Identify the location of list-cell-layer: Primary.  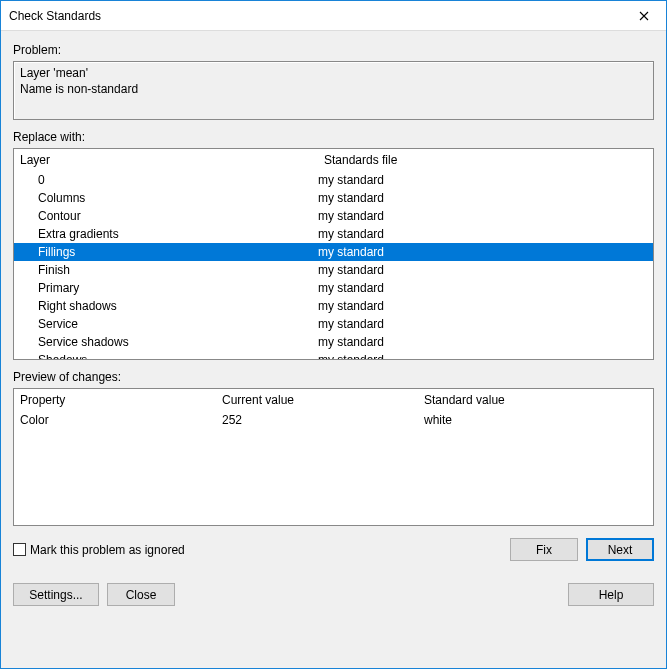
(166, 288).